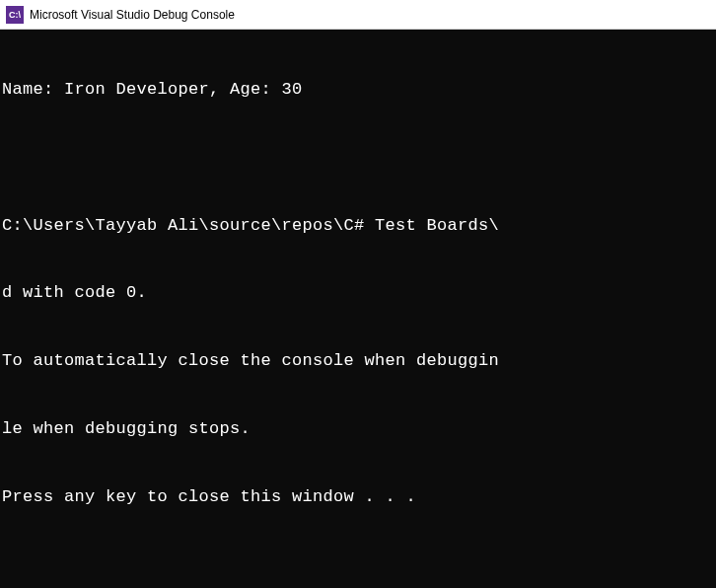  Describe the element at coordinates (15, 15) in the screenshot. I see `app-icon: C:\` at that location.